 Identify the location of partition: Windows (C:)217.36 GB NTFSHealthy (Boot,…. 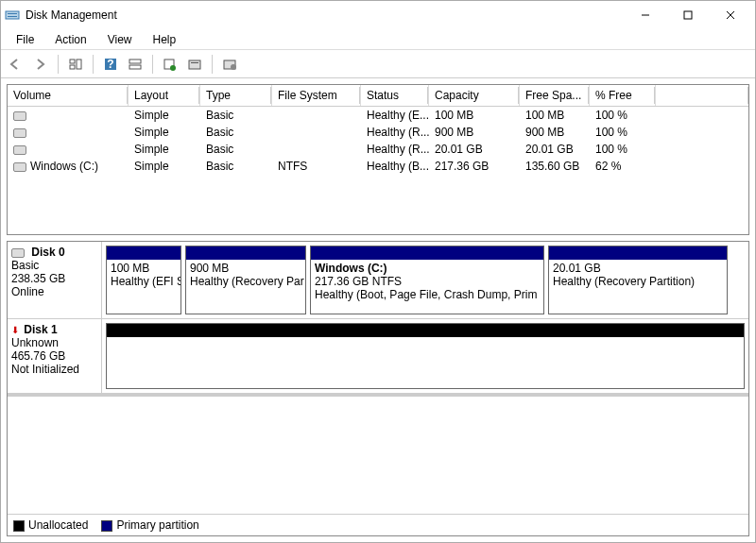
(427, 280).